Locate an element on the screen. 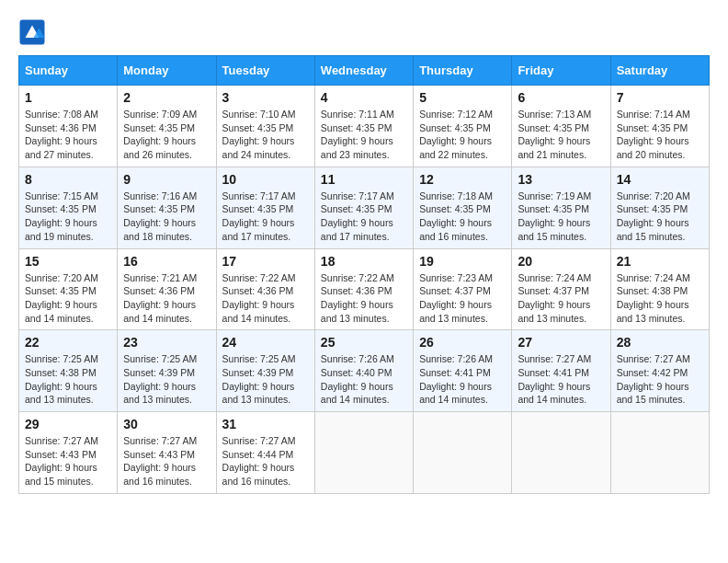  calendar-day-cell: 15Sunrise: 7:20 AM Sunset: 4:35 PM Dayli… is located at coordinates (68, 289).